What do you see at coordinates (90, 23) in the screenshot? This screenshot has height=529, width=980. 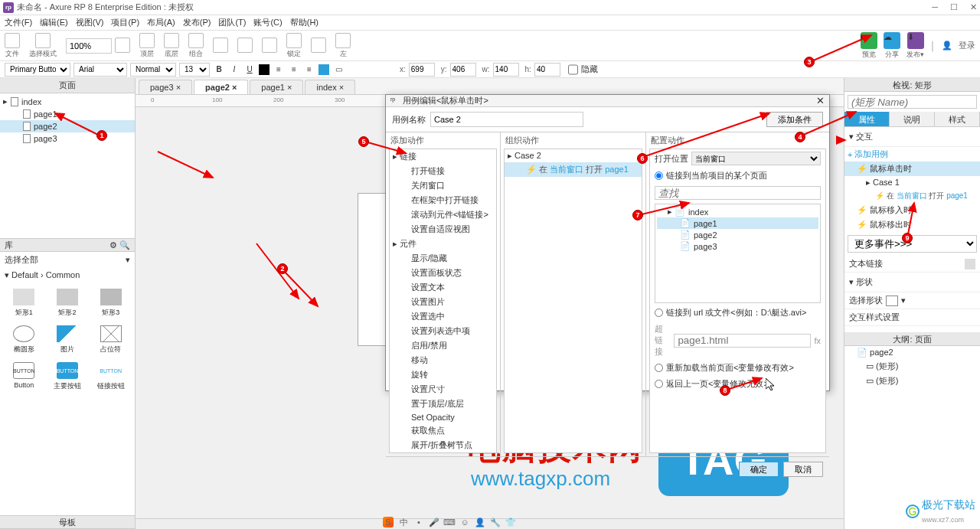 I see `menu-view: 视图(V)` at bounding box center [90, 23].